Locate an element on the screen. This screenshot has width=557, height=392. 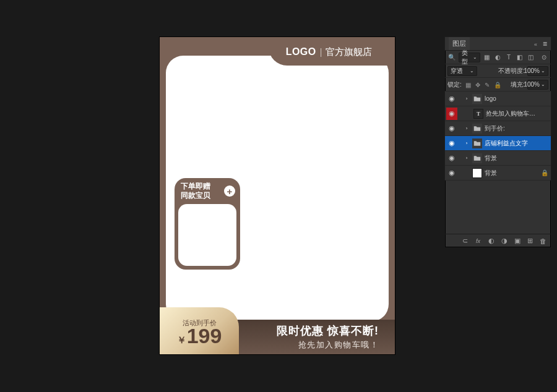
lock-pixels-icon: ▦ is located at coordinates (468, 85).